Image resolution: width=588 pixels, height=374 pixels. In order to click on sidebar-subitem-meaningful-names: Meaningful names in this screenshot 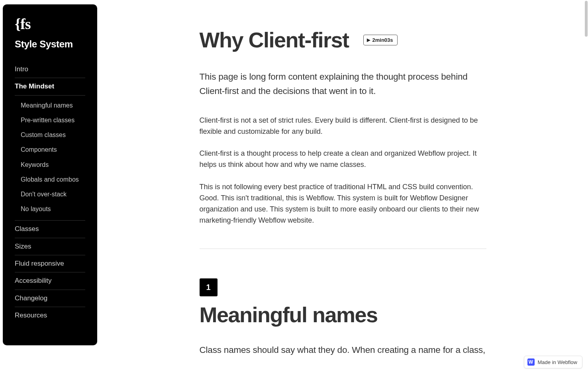, I will do `click(50, 105)`.